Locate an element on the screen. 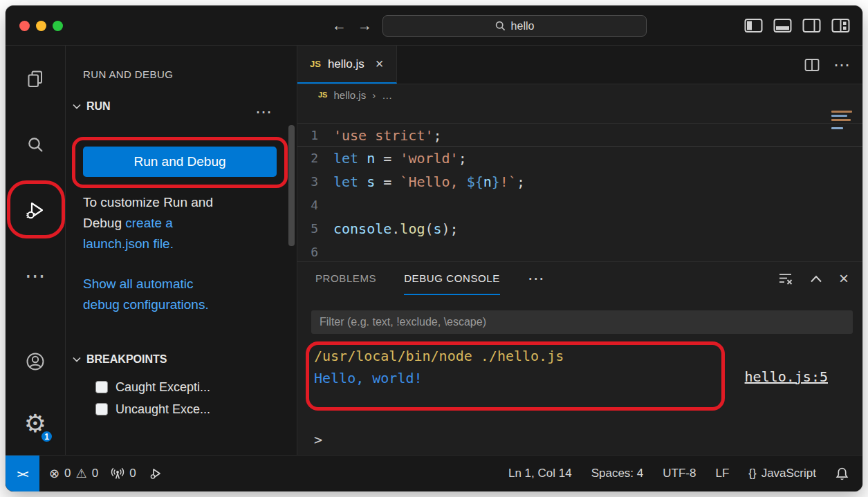 The height and width of the screenshot is (497, 868). editor-more-actions-button: ⋯ is located at coordinates (842, 65).